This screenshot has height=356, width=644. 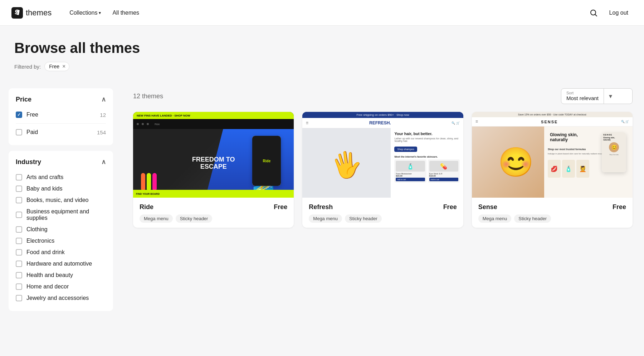 I want to click on home-checkbox, so click(x=19, y=287).